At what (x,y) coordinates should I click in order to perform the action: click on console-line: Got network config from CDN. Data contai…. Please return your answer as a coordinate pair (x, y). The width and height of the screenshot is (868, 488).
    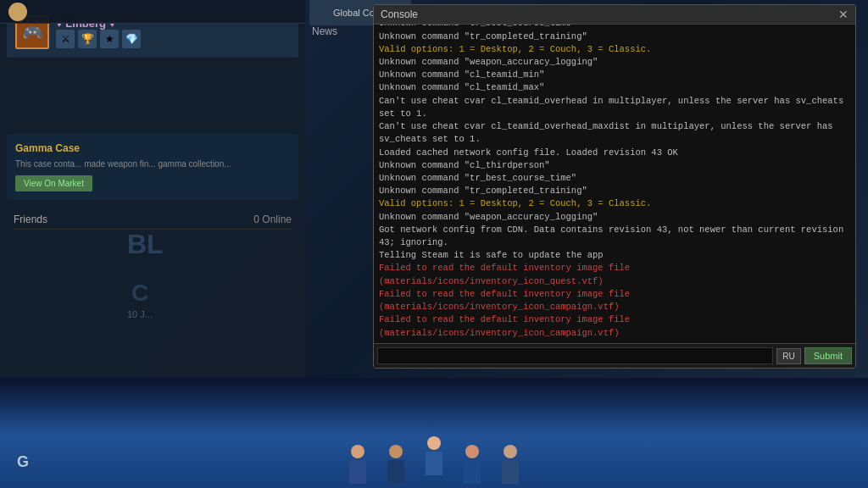
    Looking at the image, I should click on (615, 236).